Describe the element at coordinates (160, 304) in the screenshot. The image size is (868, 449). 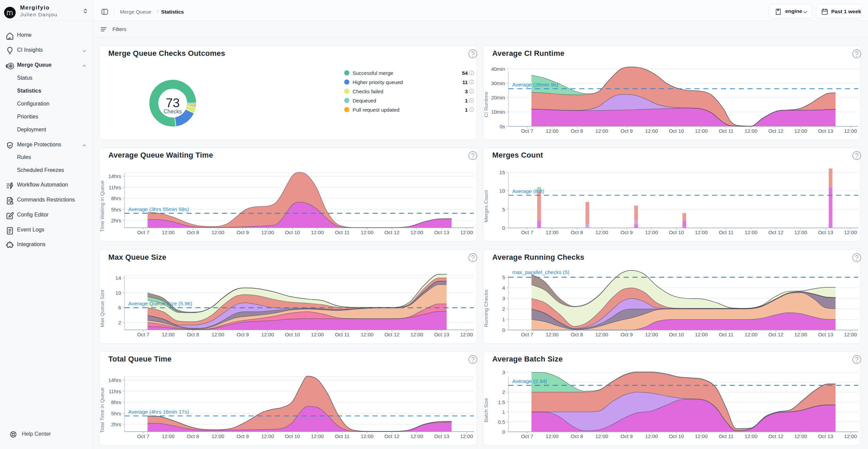
I see `svg-text: Average Queue Size (5.96)` at that location.